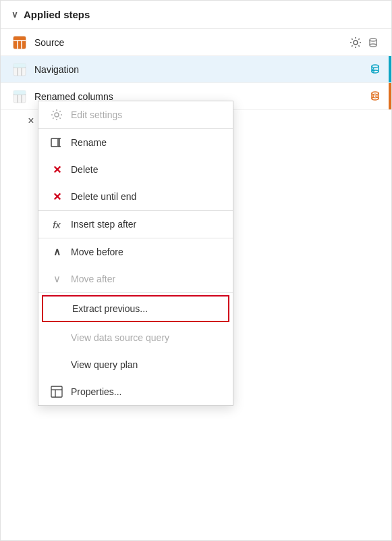  What do you see at coordinates (200, 70) in the screenshot?
I see `step-navigation-label: Navigation` at bounding box center [200, 70].